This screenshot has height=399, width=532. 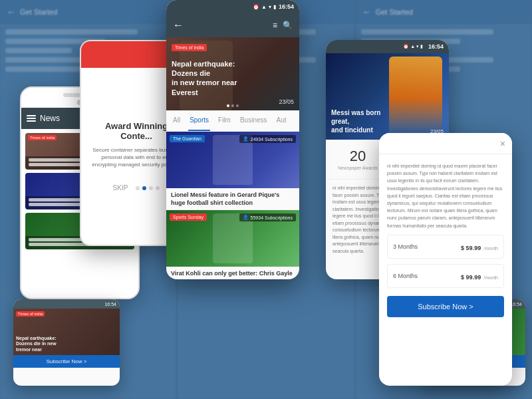 I want to click on signal-icon: ▲, so click(x=264, y=7).